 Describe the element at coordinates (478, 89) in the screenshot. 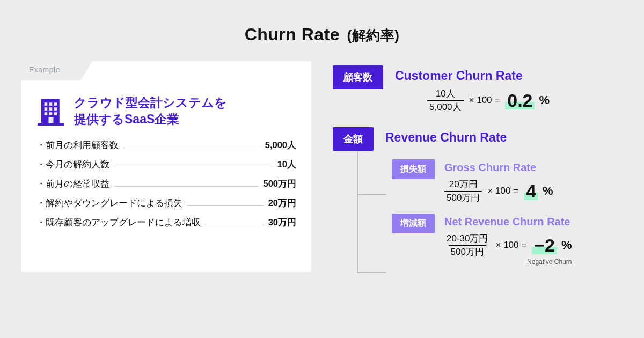

I see `customer-churn-section: 顧客数 Customer Churn Rate 10人 5,000人 × 100…` at that location.